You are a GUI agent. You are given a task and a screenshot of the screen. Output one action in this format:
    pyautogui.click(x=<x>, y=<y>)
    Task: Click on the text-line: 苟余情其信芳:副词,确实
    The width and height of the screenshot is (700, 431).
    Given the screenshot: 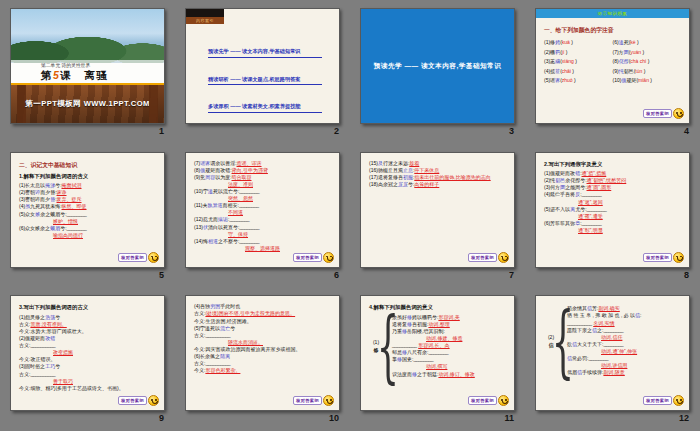 What is the action you would take?
    pyautogui.click(x=624, y=308)
    